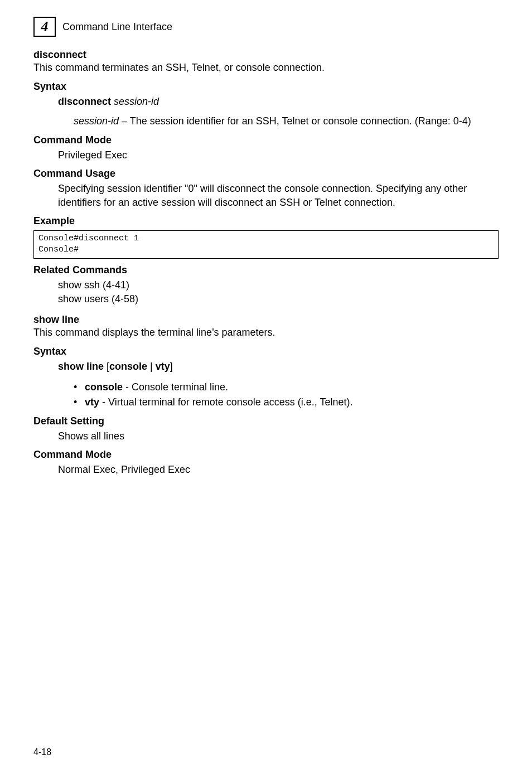 Image resolution: width=532 pixels, height=774 pixels. Describe the element at coordinates (136, 101) in the screenshot. I see `syntax-param: session-id` at that location.